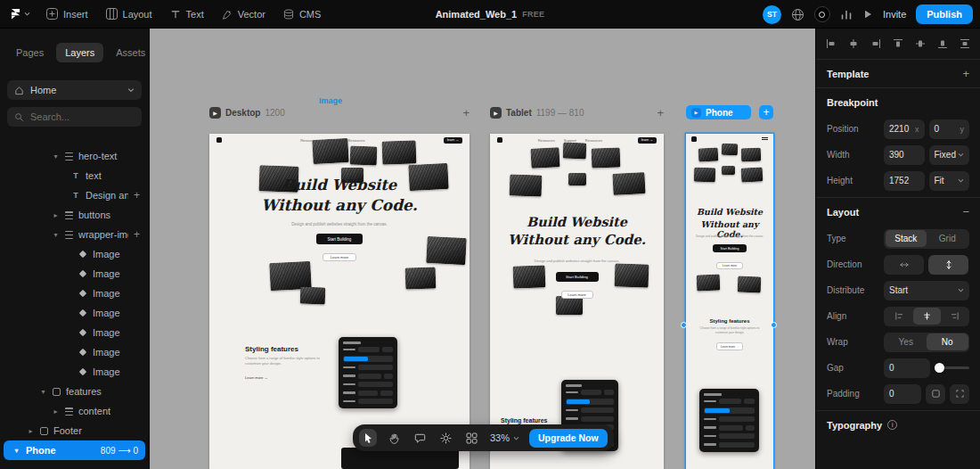  Describe the element at coordinates (244, 14) in the screenshot. I see `vector-tool-button: Vector` at that location.